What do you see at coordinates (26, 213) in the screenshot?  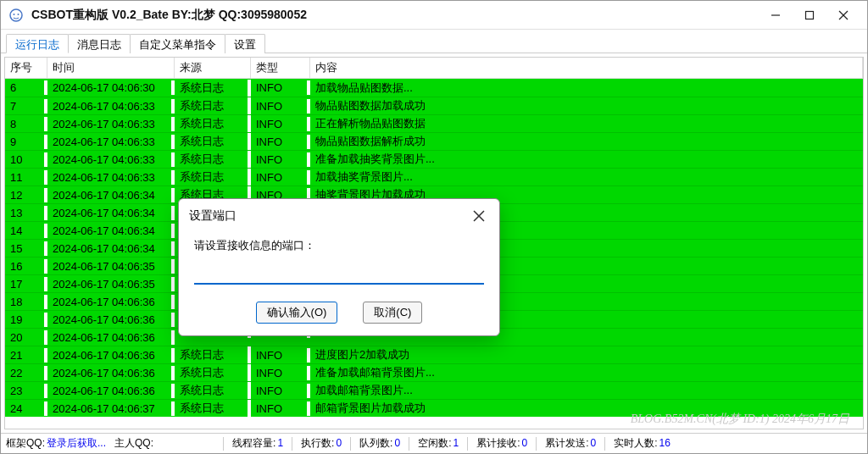 I see `log-cell-seq: 13` at bounding box center [26, 213].